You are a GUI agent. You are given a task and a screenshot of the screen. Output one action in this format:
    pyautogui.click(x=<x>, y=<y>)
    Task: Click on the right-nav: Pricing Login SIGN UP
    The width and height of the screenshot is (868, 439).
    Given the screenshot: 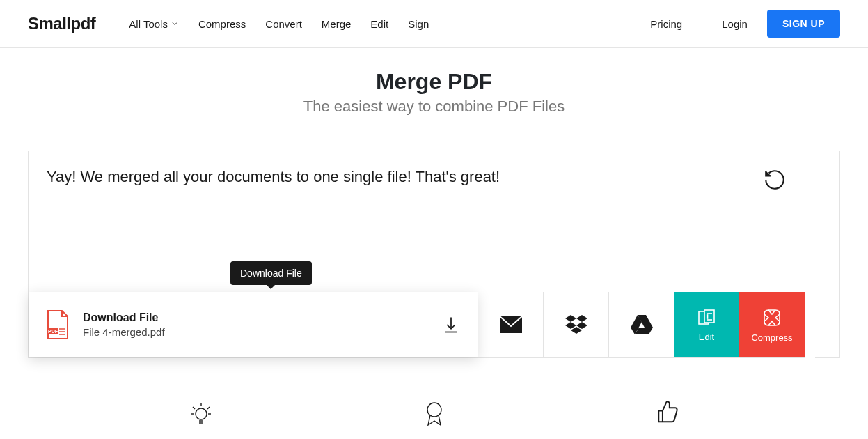 What is the action you would take?
    pyautogui.click(x=745, y=24)
    